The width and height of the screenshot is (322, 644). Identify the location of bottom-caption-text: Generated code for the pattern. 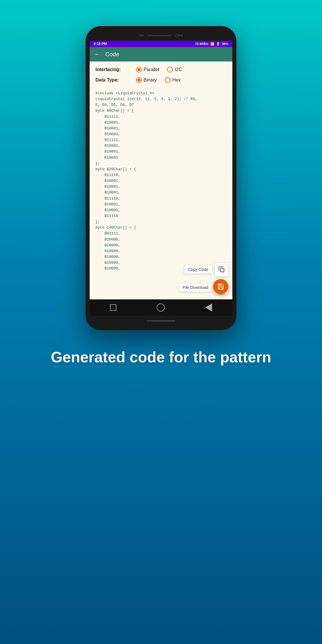
(161, 357).